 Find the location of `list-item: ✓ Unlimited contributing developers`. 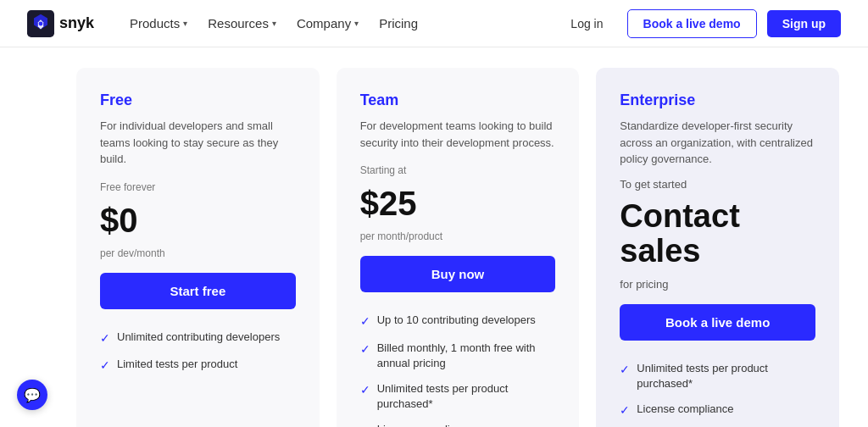

list-item: ✓ Unlimited contributing developers is located at coordinates (198, 339).